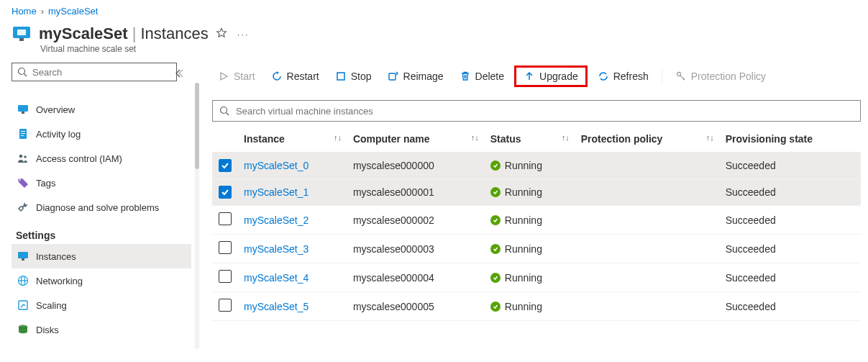 This screenshot has height=362, width=868. What do you see at coordinates (276, 307) in the screenshot?
I see `instance-link: myScaleSet_5` at bounding box center [276, 307].